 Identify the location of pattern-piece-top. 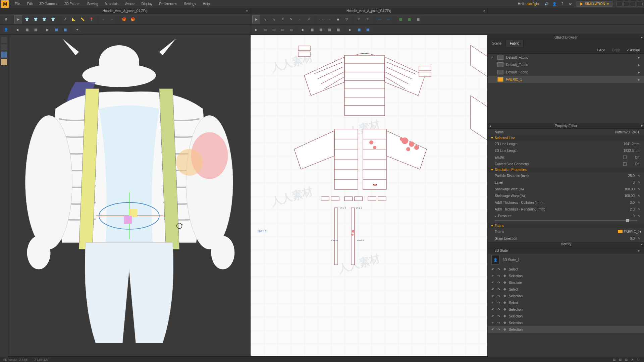
(365, 85).